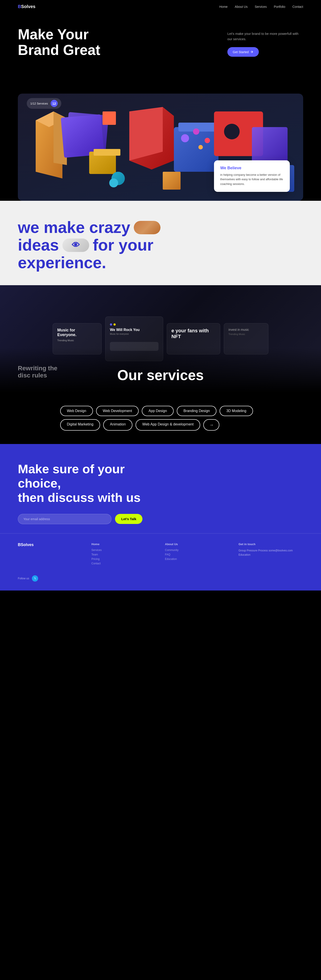 The height and width of the screenshot is (980, 321). I want to click on twitter-icon: 𝕏, so click(35, 578).